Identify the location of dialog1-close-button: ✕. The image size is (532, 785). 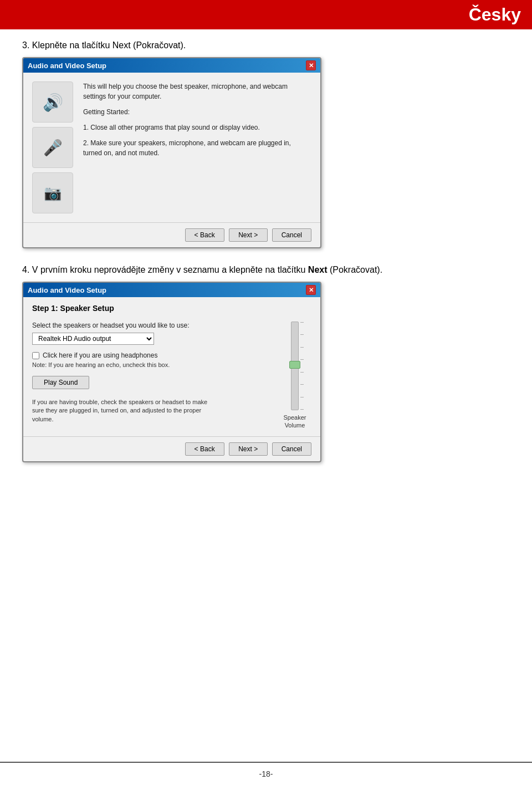
(311, 65).